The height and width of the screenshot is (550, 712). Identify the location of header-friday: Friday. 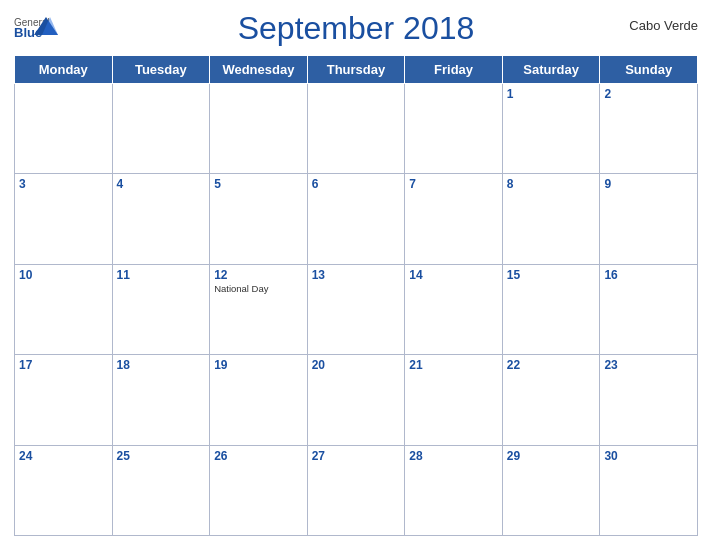
(454, 70).